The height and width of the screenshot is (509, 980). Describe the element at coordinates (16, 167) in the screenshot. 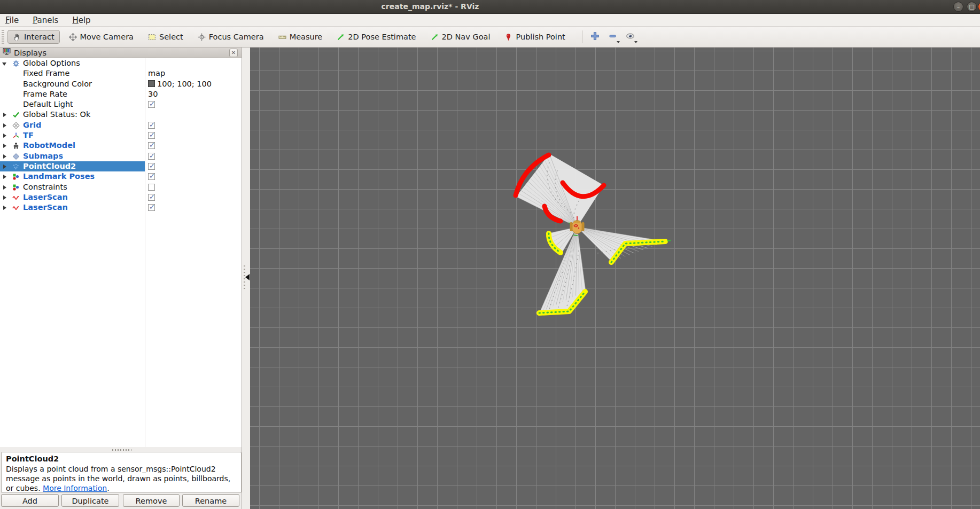

I see `pointcloud-dots-icon` at that location.